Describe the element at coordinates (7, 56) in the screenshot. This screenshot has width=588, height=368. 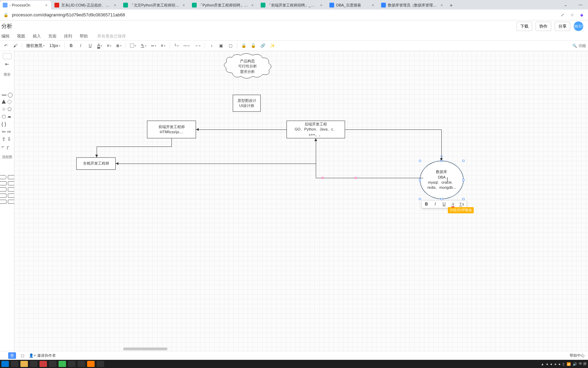
I see `shape-search-input` at that location.